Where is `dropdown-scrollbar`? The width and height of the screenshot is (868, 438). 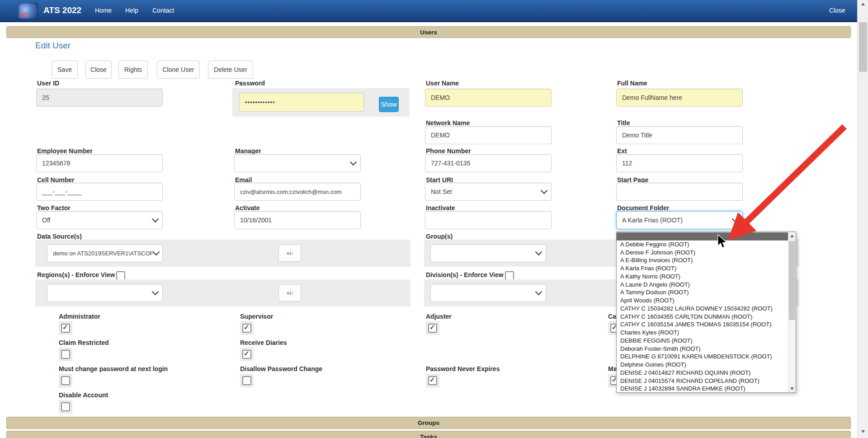 dropdown-scrollbar is located at coordinates (792, 312).